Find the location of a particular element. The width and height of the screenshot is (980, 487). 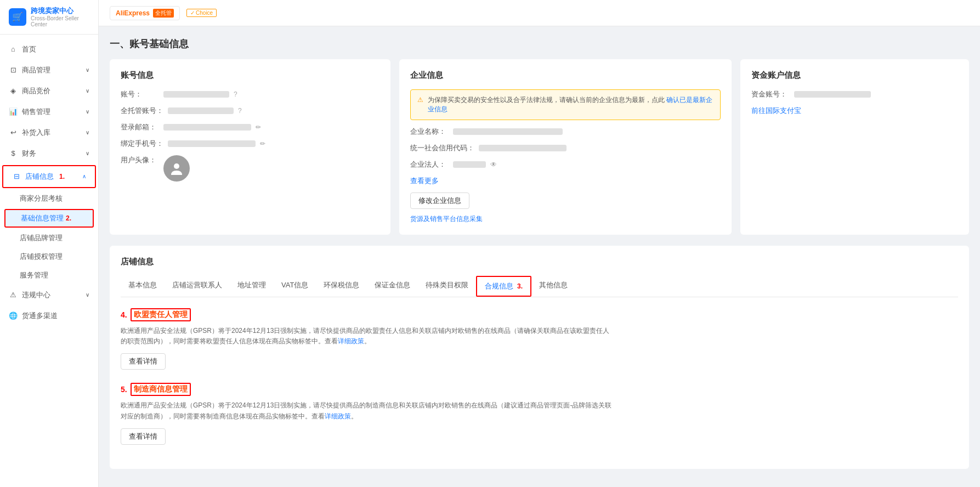

eu-responsible-policy-link: 详细政策 is located at coordinates (351, 341).